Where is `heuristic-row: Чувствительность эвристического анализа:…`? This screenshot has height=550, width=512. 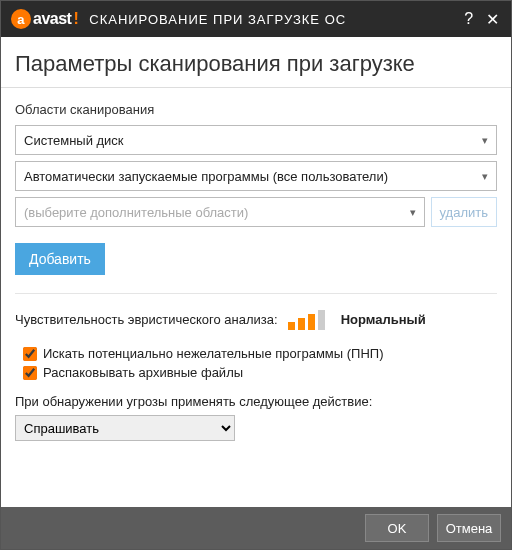 heuristic-row: Чувствительность эвристического анализа:… is located at coordinates (256, 319).